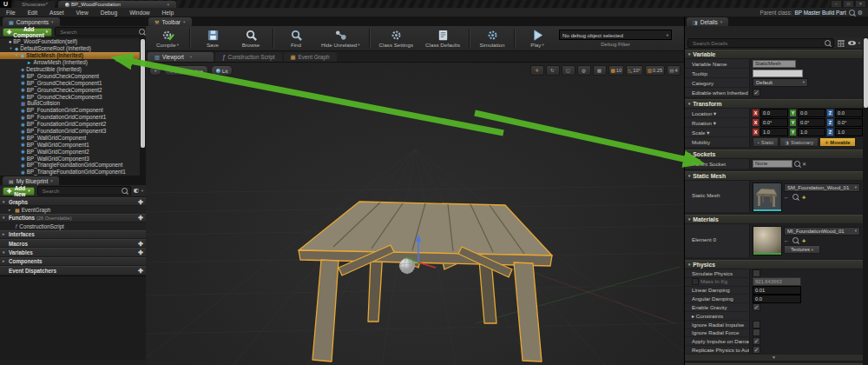 This screenshot has width=868, height=365. I want to click on add-component-button: ✚Add Component▾, so click(28, 32).